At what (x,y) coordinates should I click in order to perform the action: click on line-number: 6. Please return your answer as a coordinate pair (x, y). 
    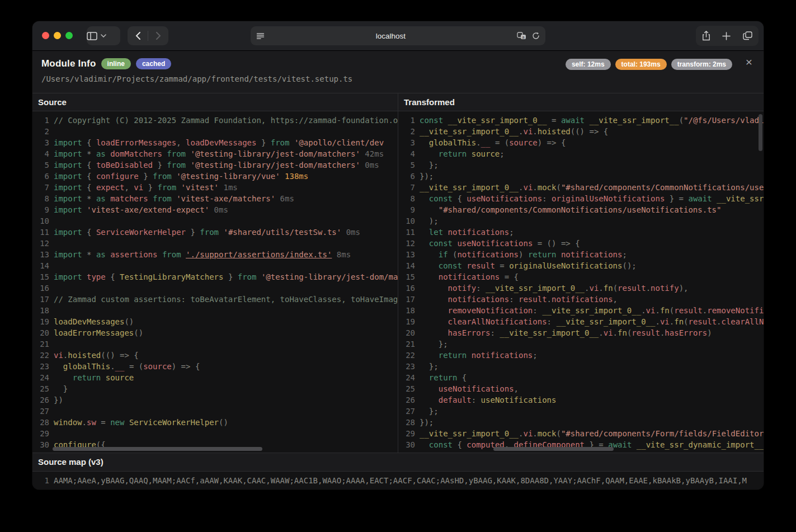
    Looking at the image, I should click on (43, 176).